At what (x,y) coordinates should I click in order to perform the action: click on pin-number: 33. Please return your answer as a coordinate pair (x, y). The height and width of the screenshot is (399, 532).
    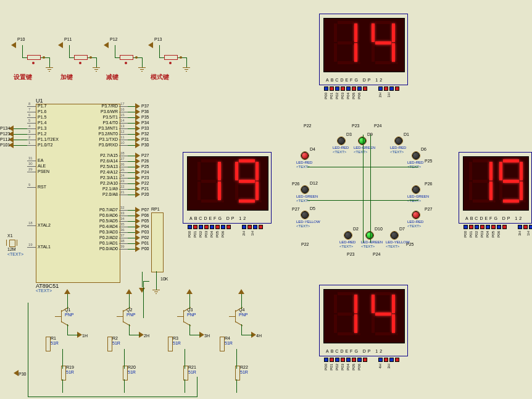
    Looking at the image, I should click on (122, 213).